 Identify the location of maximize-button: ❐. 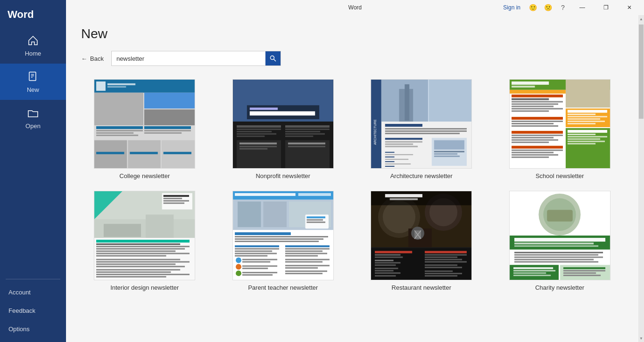
(606, 8).